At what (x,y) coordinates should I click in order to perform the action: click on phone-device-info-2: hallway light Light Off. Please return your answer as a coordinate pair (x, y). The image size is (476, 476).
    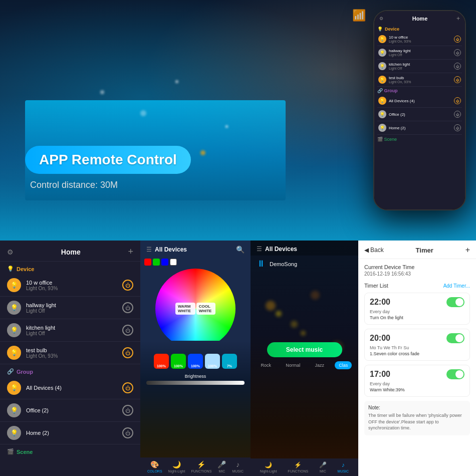
    Looking at the image, I should click on (421, 53).